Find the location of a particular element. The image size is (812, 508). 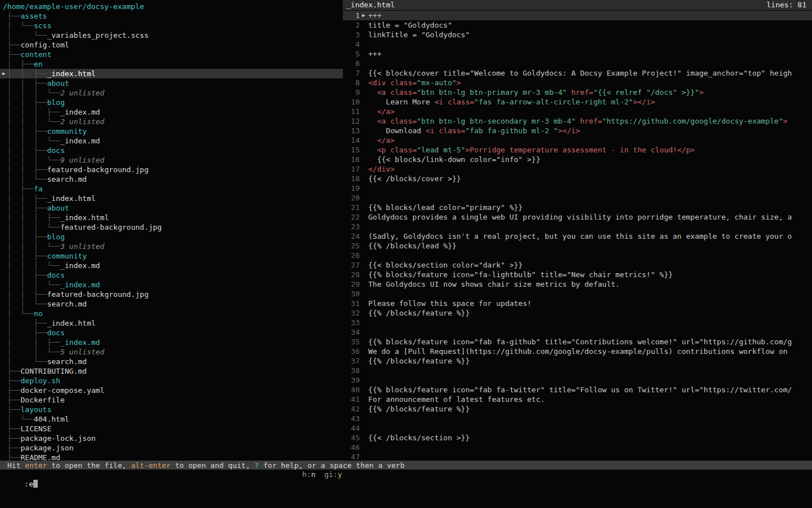

tree-row: │ └──_variables_project.scss is located at coordinates (171, 35).